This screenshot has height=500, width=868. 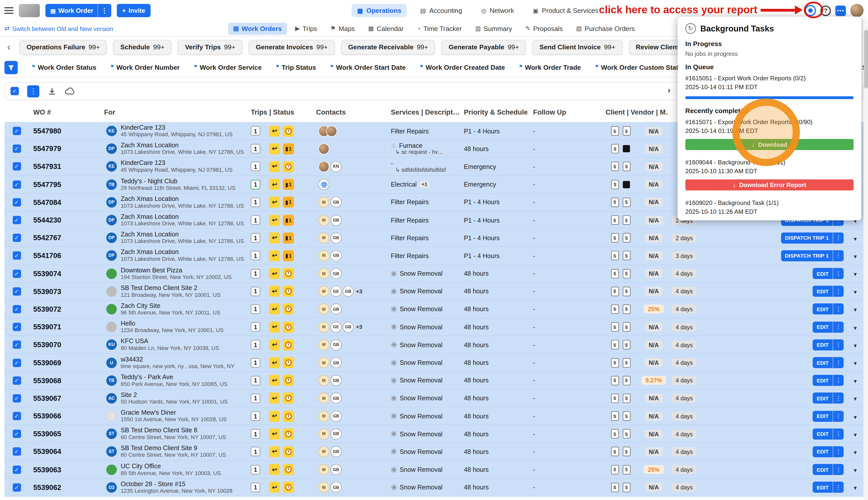 I want to click on select-all-checkbox: ✓, so click(x=15, y=91).